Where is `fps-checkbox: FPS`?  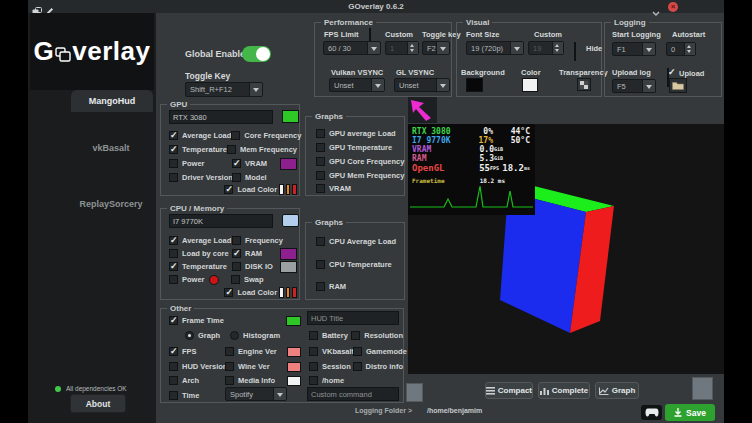
fps-checkbox: FPS is located at coordinates (197, 352).